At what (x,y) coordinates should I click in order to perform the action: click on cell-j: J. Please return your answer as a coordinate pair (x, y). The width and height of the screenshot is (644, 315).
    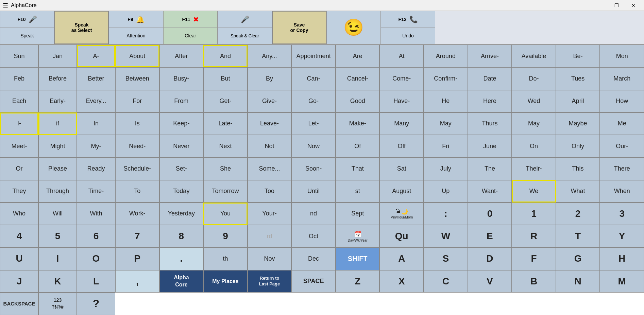
    Looking at the image, I should click on (19, 281).